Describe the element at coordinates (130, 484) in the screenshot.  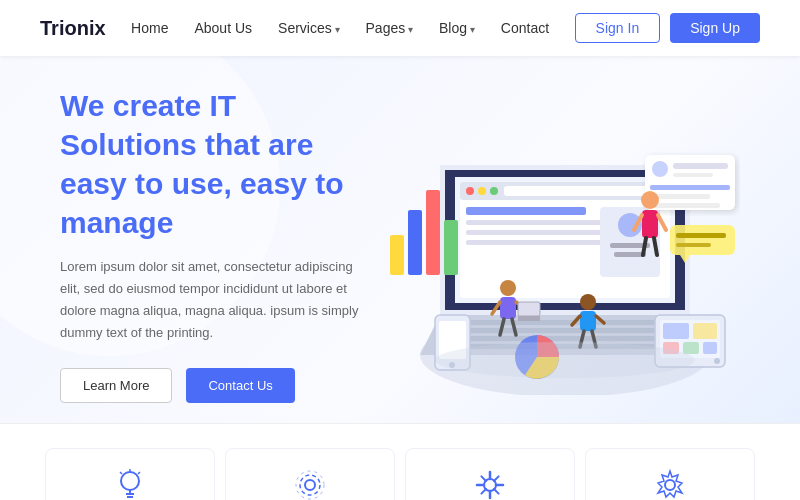
I see `idea-icon` at that location.